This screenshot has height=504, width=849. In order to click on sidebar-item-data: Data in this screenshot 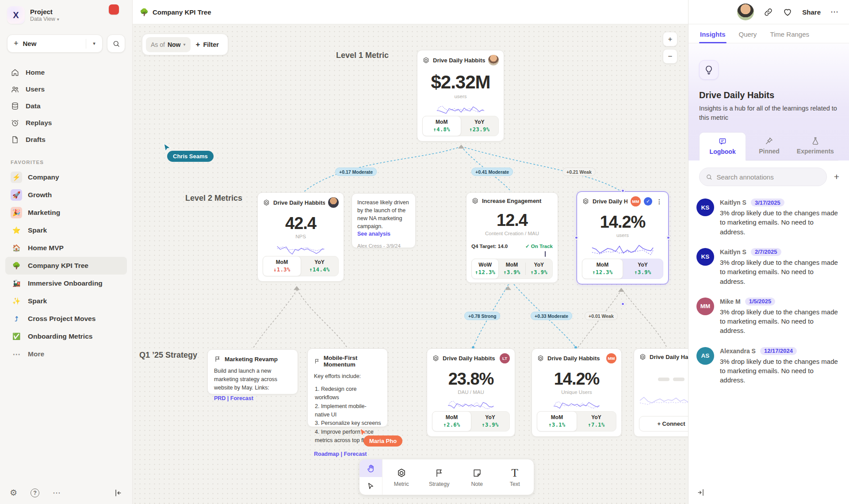, I will do `click(66, 106)`.